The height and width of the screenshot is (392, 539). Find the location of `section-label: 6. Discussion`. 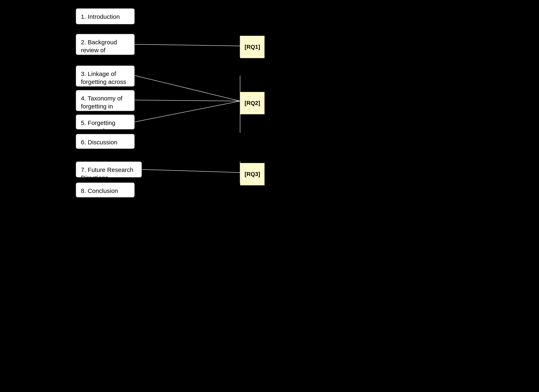

section-label: 6. Discussion is located at coordinates (99, 142).